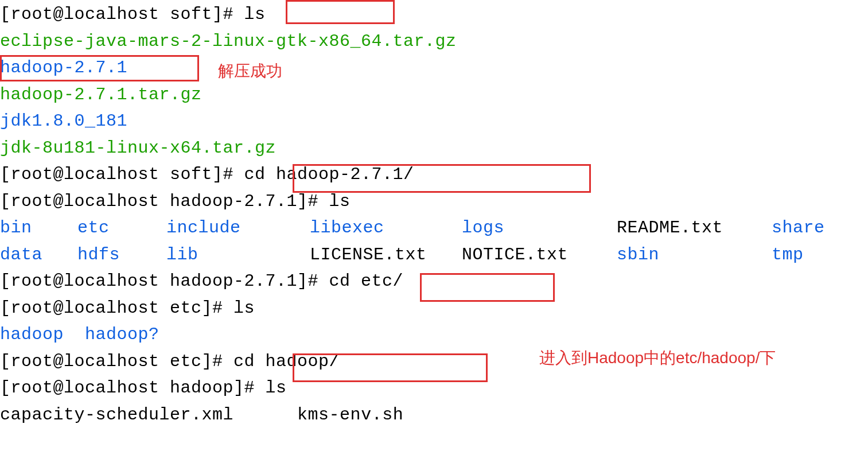 The width and height of the screenshot is (868, 455). I want to click on command-text: cd hadoop/, so click(287, 361).